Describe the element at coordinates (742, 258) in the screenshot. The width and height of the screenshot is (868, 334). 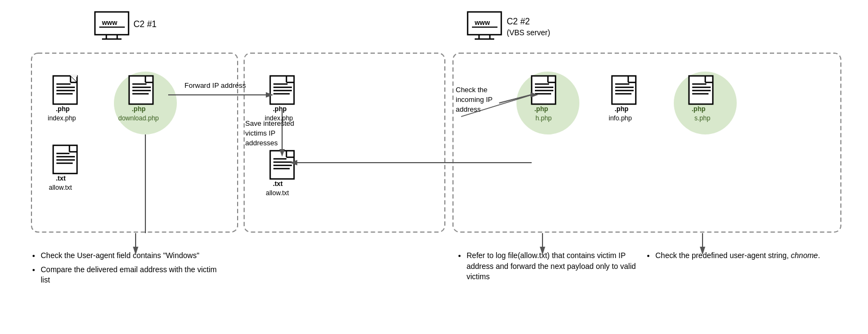
I see `bullet-section-right: Check the predefined user-agent string, …` at that location.